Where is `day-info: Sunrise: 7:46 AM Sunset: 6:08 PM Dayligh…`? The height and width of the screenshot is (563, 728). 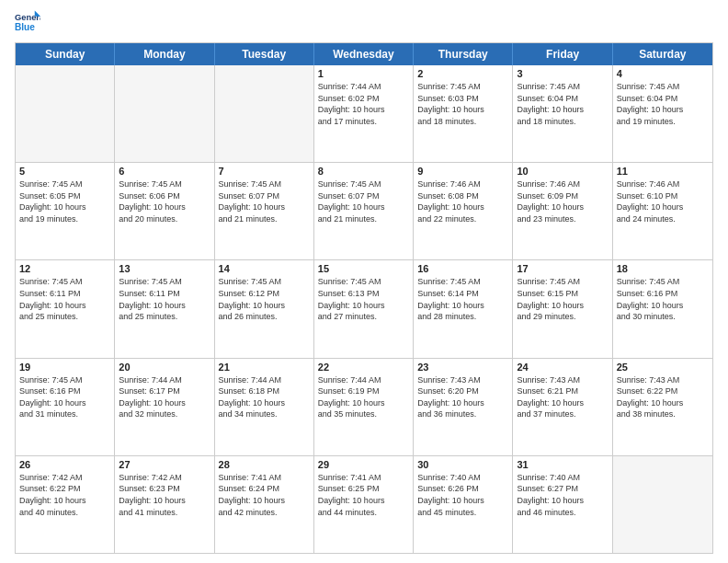
day-info: Sunrise: 7:46 AM Sunset: 6:08 PM Dayligh… is located at coordinates (463, 201).